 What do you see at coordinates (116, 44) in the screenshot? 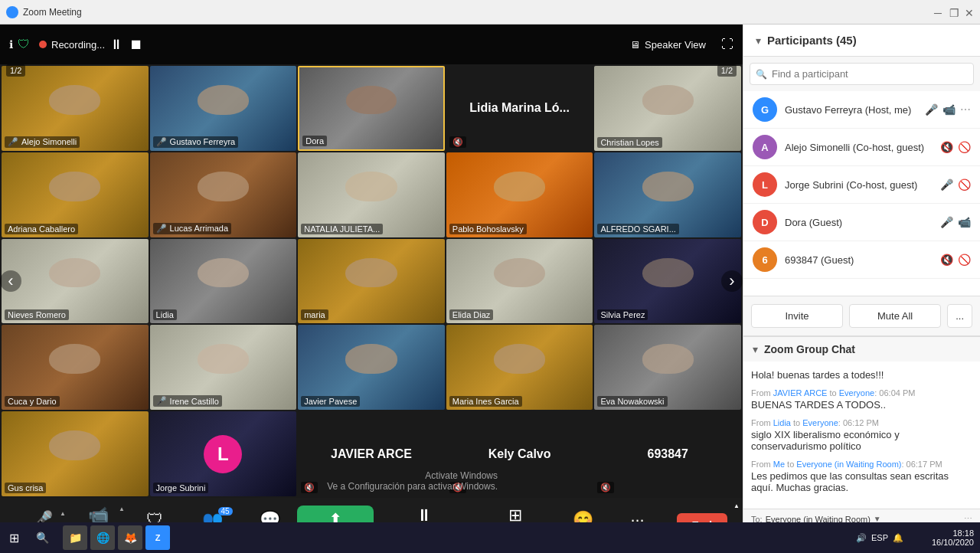
I see `pause-icon: ⏸` at bounding box center [116, 44].